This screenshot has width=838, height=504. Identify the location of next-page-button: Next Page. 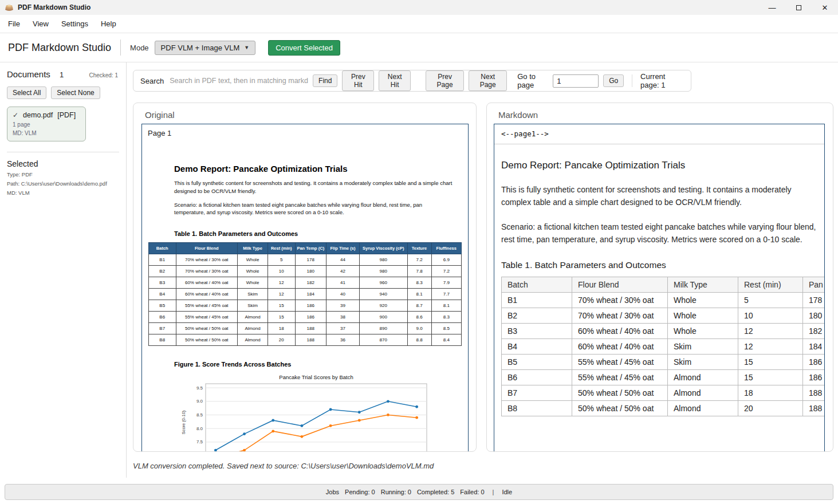
(488, 81).